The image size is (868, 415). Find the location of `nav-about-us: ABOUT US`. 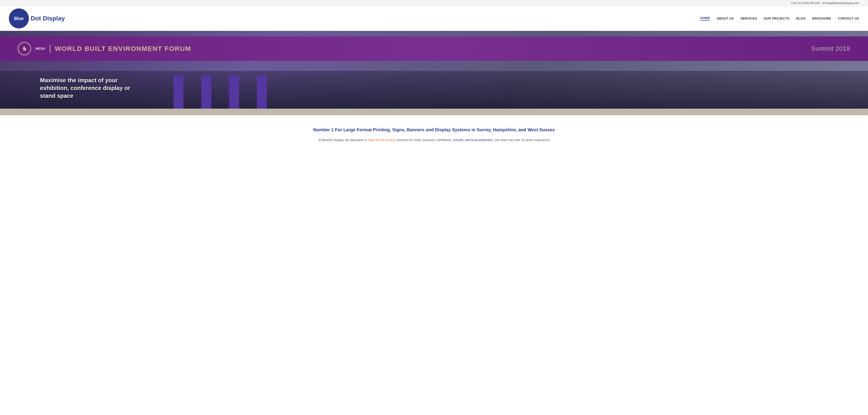

nav-about-us: ABOUT US is located at coordinates (725, 18).